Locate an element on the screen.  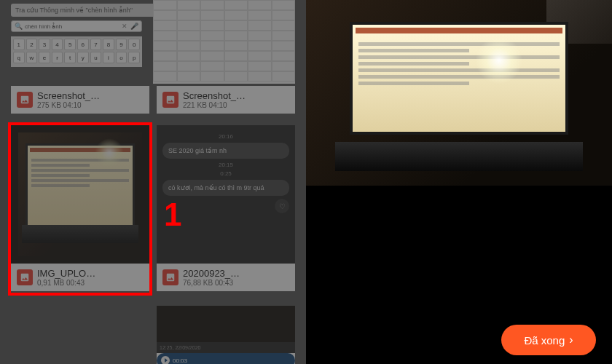
search-icon: 🔍 is located at coordinates (19, 26).